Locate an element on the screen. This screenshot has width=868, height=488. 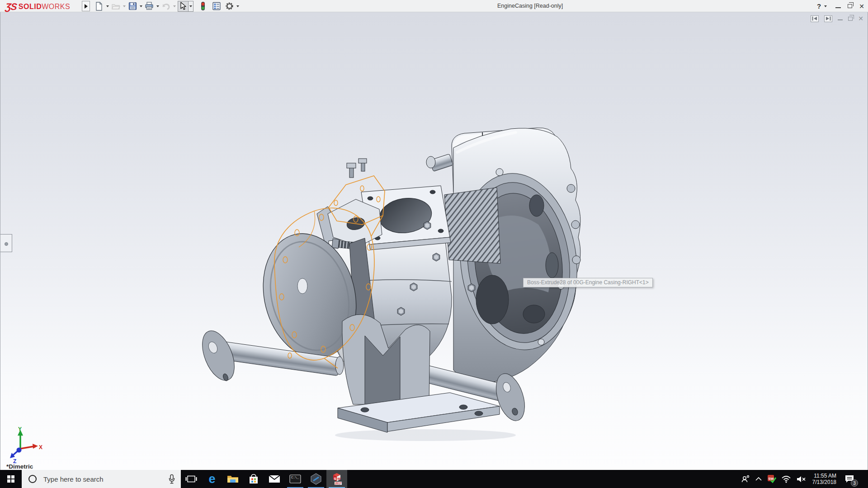
edge-button: e is located at coordinates (212, 479).